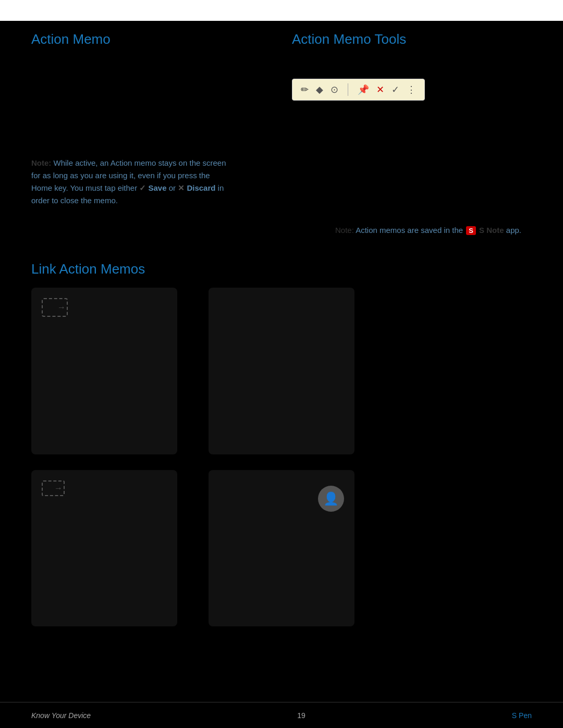 The image size is (563, 728). What do you see at coordinates (381, 90) in the screenshot?
I see `discard-icon: ✕` at bounding box center [381, 90].